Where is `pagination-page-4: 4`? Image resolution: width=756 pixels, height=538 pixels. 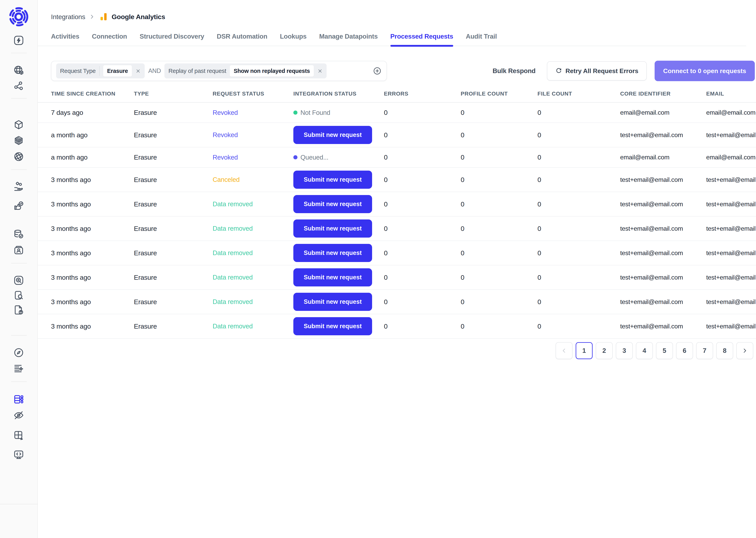 pagination-page-4: 4 is located at coordinates (644, 350).